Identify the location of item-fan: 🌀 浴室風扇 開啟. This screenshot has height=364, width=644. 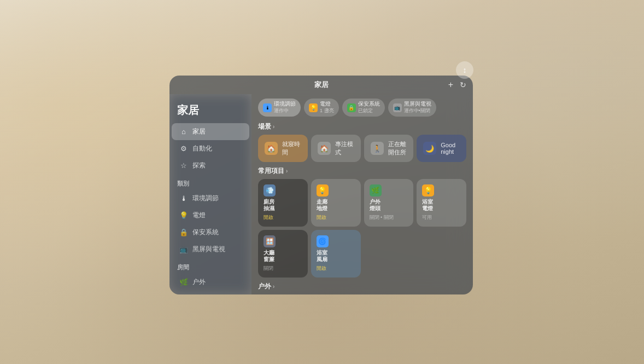
(336, 254).